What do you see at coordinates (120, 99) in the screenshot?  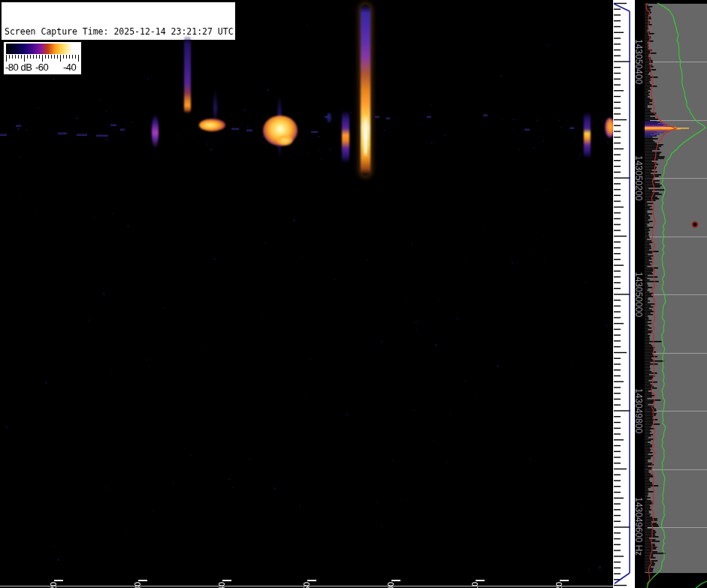 I see `config-text: Config = V8` at bounding box center [120, 99].